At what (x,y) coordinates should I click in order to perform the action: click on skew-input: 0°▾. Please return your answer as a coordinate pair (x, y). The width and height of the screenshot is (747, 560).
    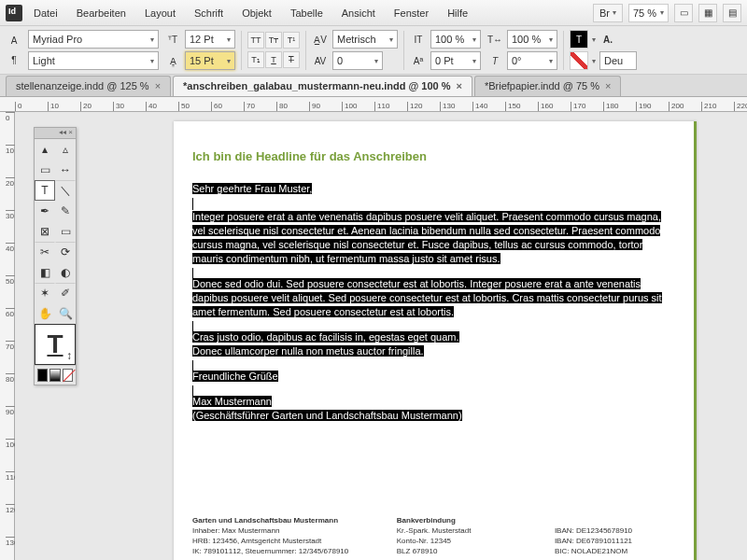
    Looking at the image, I should click on (532, 61).